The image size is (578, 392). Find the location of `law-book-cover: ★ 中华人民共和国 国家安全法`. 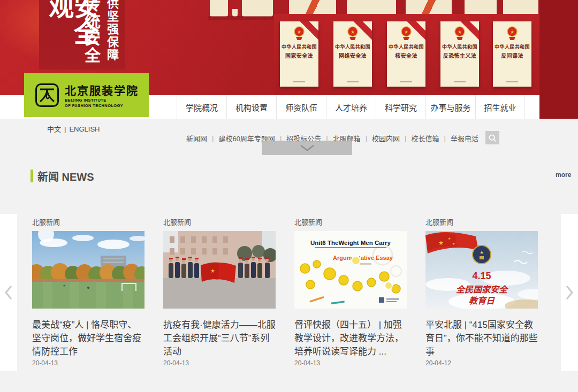

law-book-cover: ★ 中华人民共和国 国家安全法 is located at coordinates (299, 54).